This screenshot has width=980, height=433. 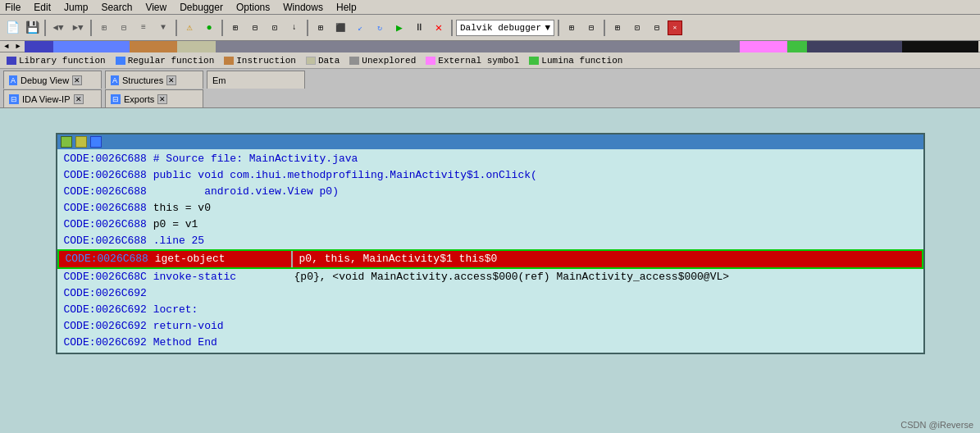 I want to click on btn22: ✕, so click(x=675, y=28).